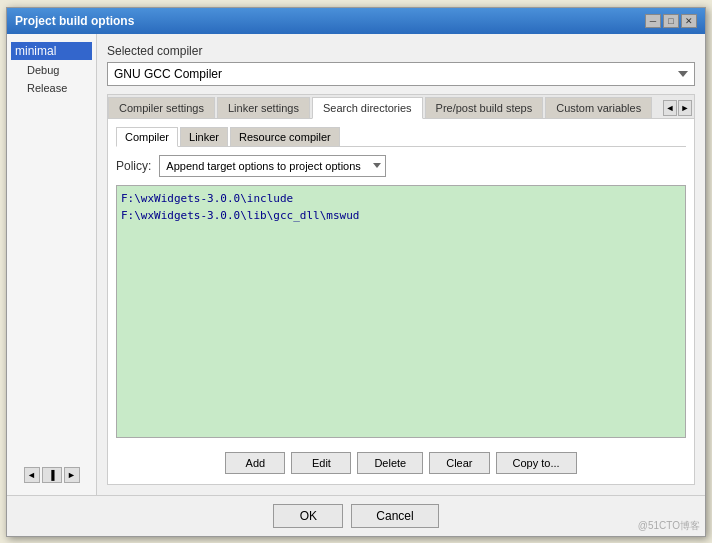  Describe the element at coordinates (390, 463) in the screenshot. I see `delete-button: Delete` at that location.